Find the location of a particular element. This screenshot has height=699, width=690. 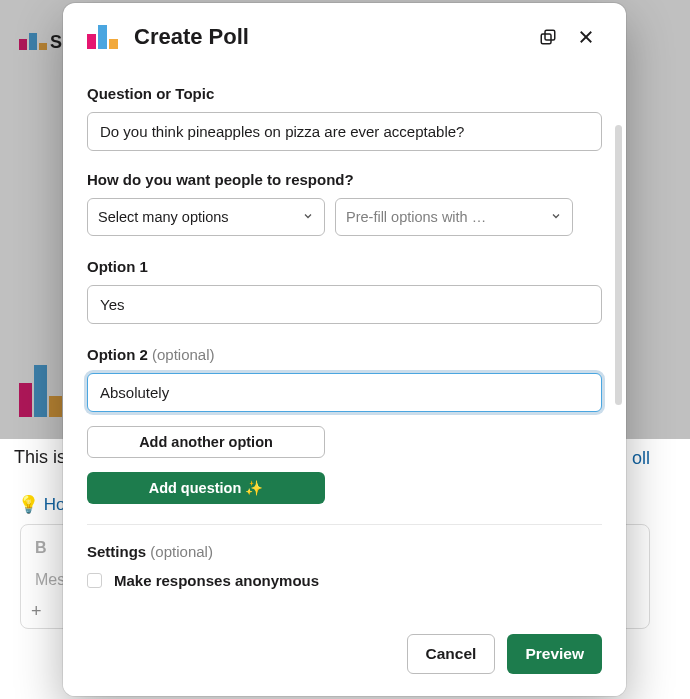

scrollbar-thumb is located at coordinates (618, 265).